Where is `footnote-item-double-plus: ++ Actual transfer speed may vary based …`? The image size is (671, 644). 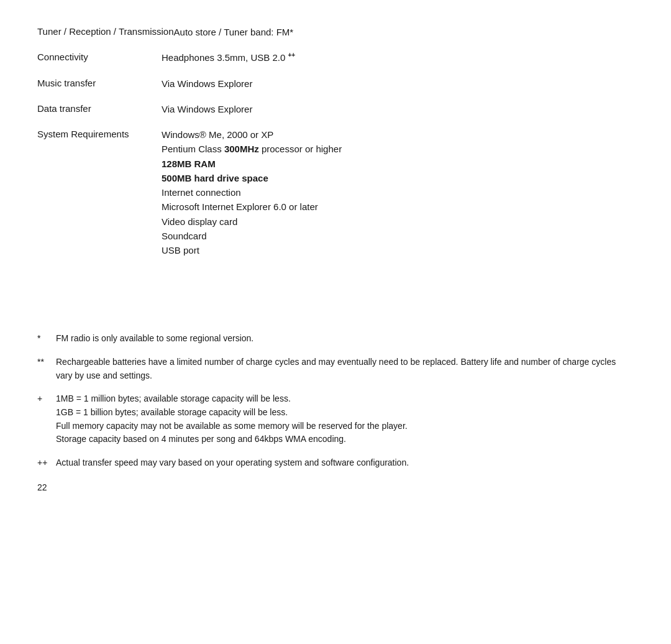 footnote-item-double-plus: ++ Actual transfer speed may vary based … is located at coordinates (336, 463).